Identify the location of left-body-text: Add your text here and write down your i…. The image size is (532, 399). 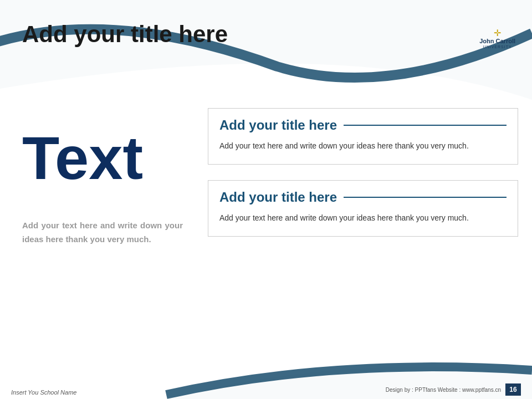
(103, 233).